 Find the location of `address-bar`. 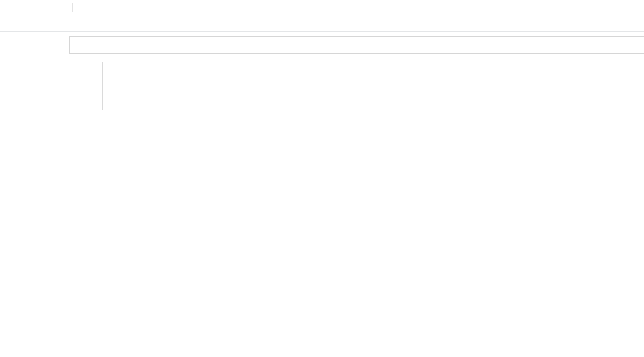

address-bar is located at coordinates (357, 45).